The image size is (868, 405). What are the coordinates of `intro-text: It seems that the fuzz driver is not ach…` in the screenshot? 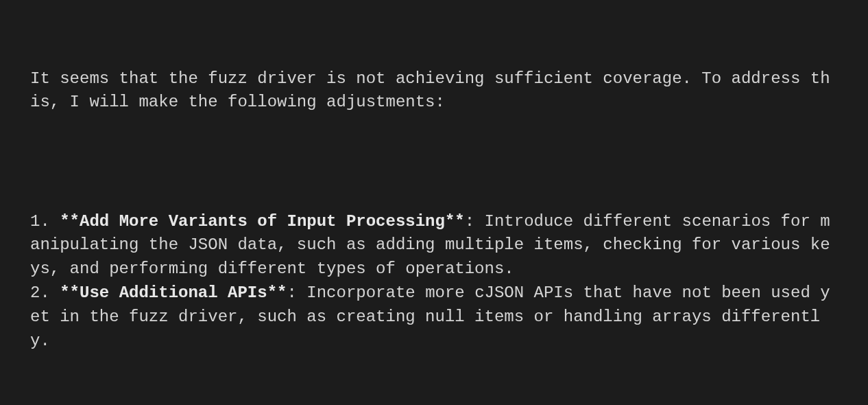 It's located at (431, 91).